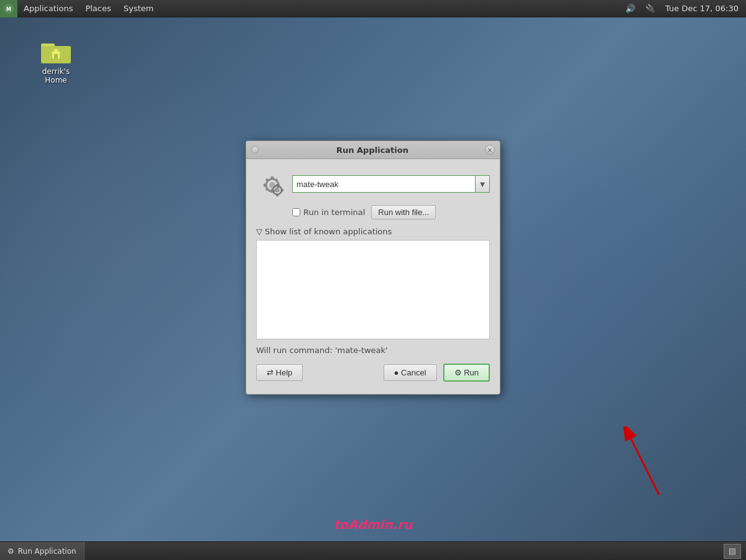  What do you see at coordinates (255, 150) in the screenshot?
I see `dialog-minimize-btn` at bounding box center [255, 150].